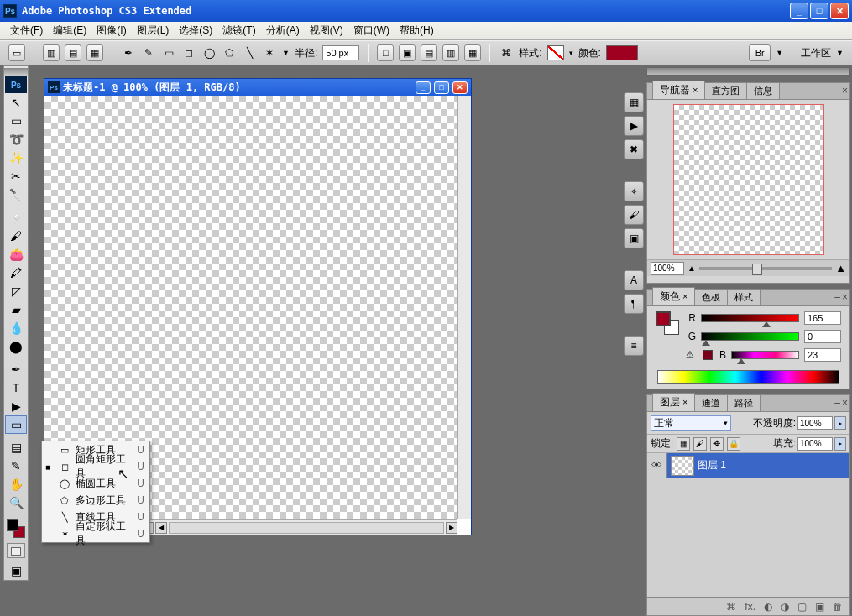 The image size is (852, 616). What do you see at coordinates (249, 53) in the screenshot?
I see `line-shape-icon: ╲` at bounding box center [249, 53].